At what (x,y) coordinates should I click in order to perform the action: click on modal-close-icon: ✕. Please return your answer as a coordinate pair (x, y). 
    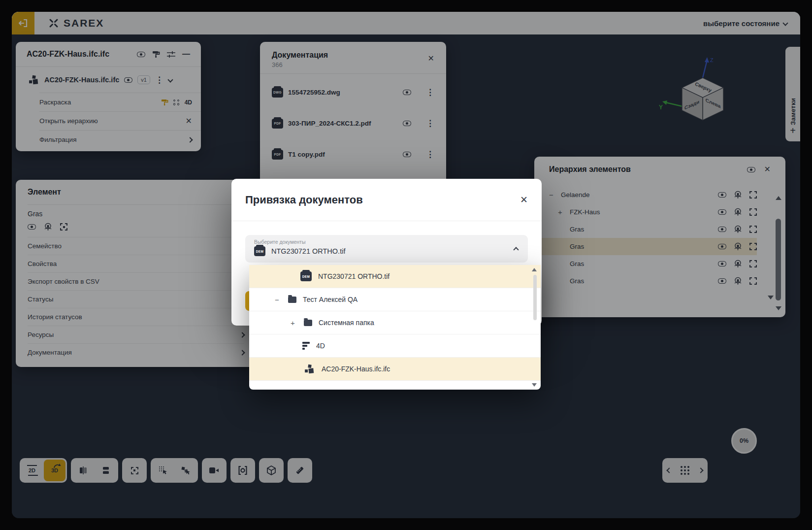
    Looking at the image, I should click on (524, 200).